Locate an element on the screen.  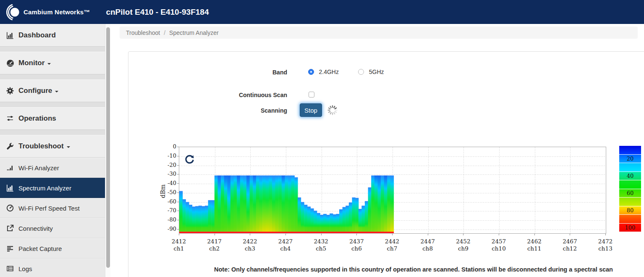
sidebar-subitem-packet-capture: Packet Capture is located at coordinates (52, 248).